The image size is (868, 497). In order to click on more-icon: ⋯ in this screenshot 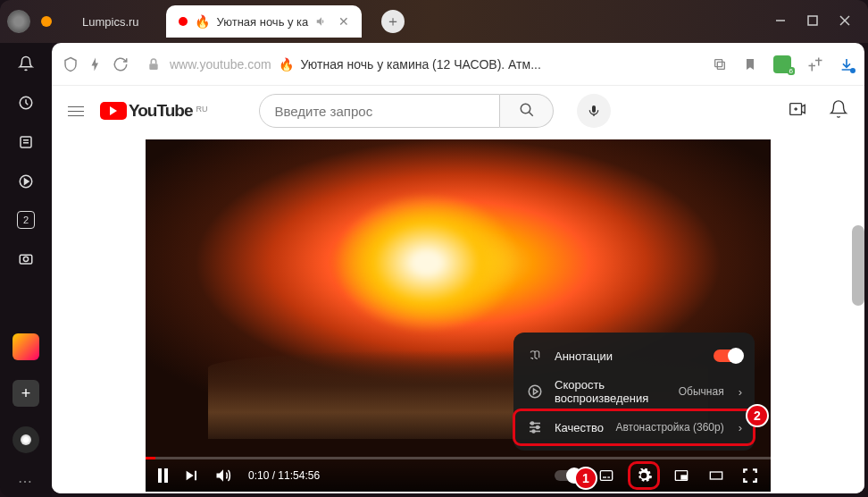, I will do `click(26, 481)`.